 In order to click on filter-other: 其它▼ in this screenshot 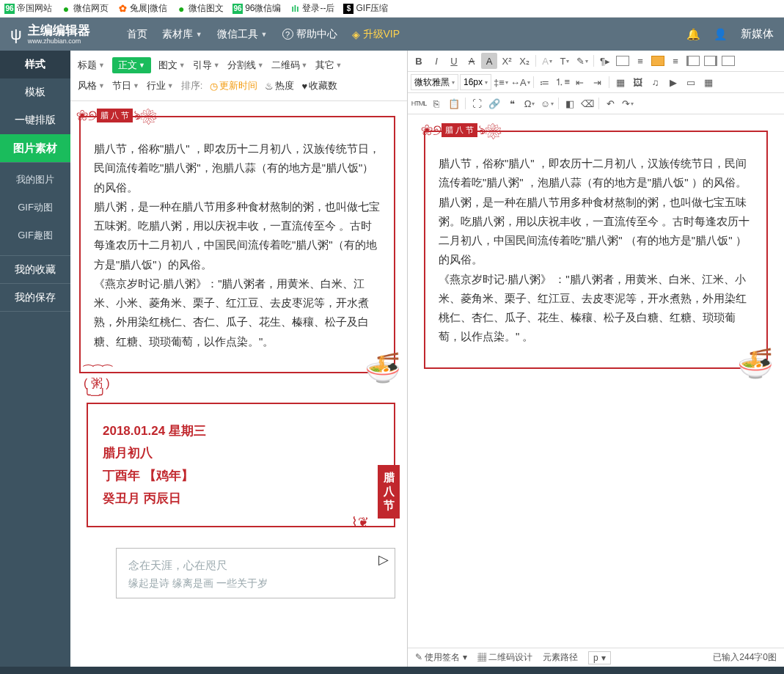, I will do `click(329, 65)`.